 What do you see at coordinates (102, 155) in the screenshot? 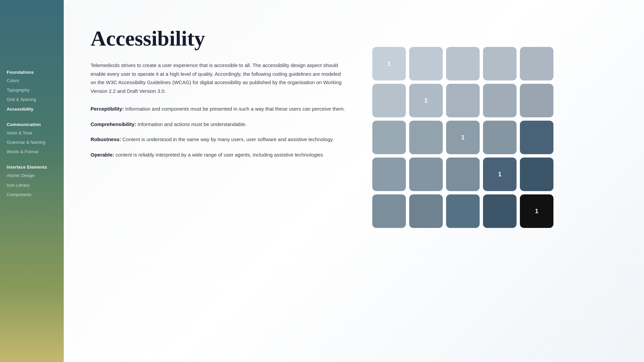
I see `principle-operable-name: Operable:` at bounding box center [102, 155].